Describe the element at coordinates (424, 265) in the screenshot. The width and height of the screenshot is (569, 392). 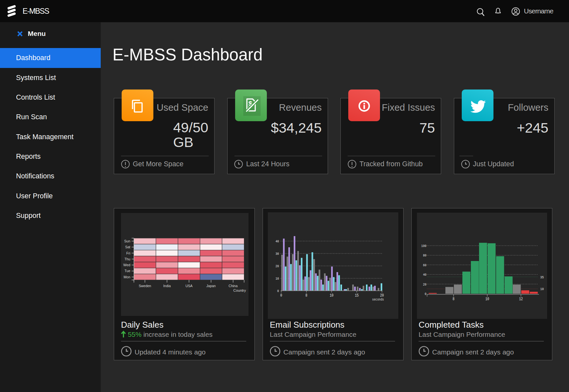
I see `svg-text: 60` at that location.